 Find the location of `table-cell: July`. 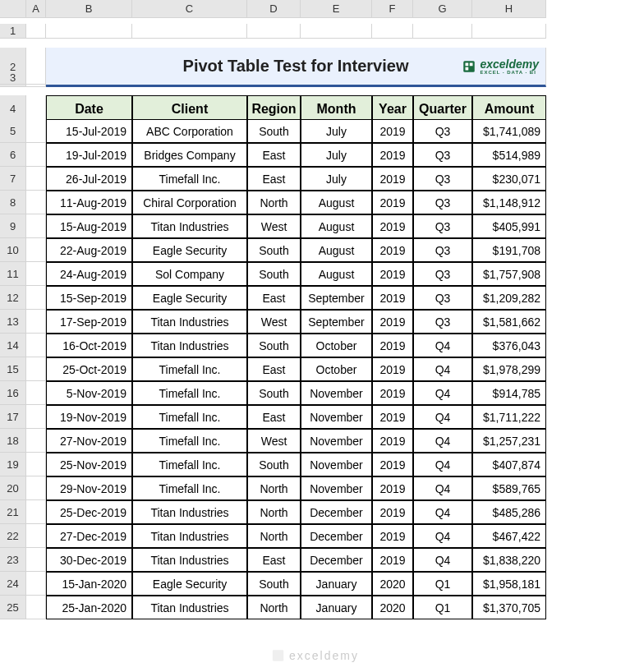

table-cell: July is located at coordinates (337, 154).